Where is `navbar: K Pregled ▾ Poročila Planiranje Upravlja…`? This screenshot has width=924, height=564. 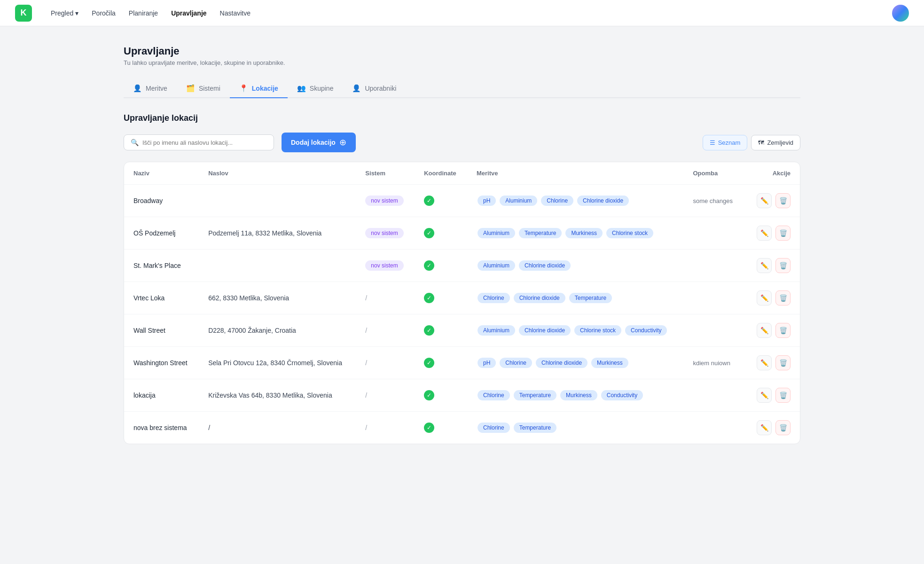
navbar: K Pregled ▾ Poročila Planiranje Upravlja… is located at coordinates (462, 13).